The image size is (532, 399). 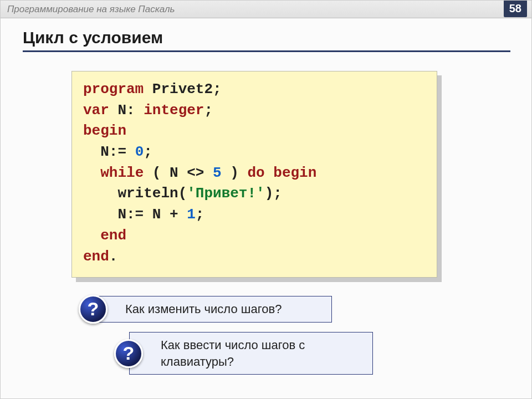 What do you see at coordinates (92, 236) in the screenshot?
I see `pad8` at bounding box center [92, 236].